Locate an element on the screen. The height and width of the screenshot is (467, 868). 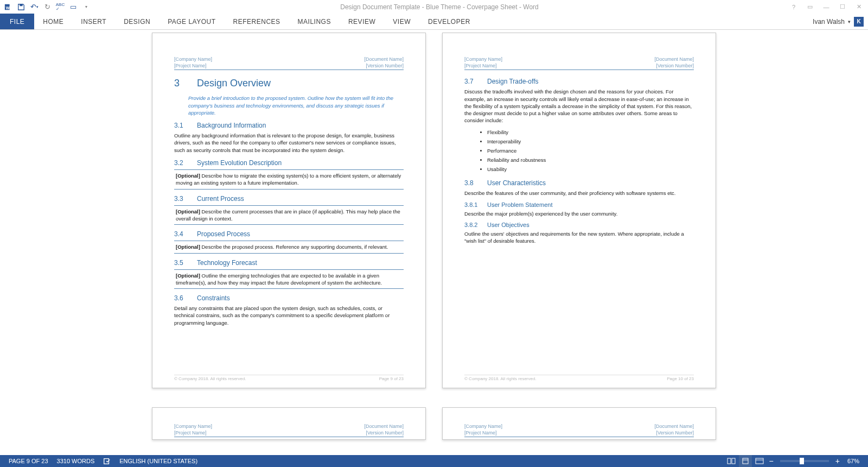
tab-file: FILE is located at coordinates (17, 22).